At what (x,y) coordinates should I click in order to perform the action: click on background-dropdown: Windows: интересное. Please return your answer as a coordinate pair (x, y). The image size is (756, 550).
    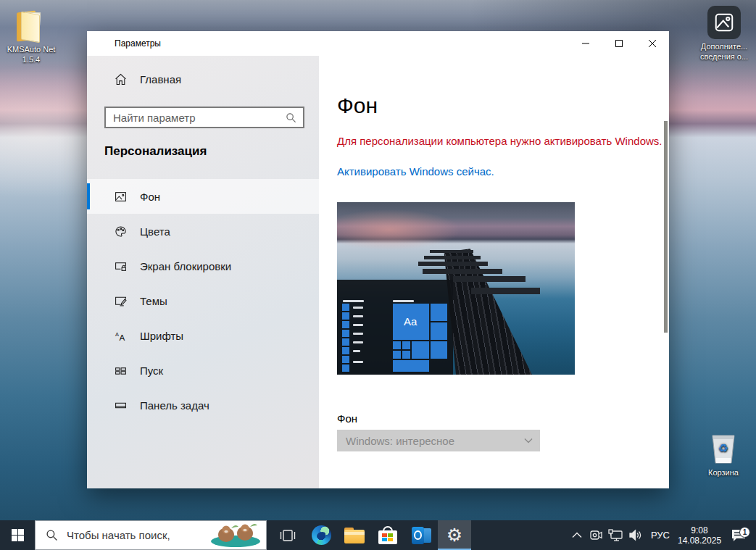
    Looking at the image, I should click on (439, 441).